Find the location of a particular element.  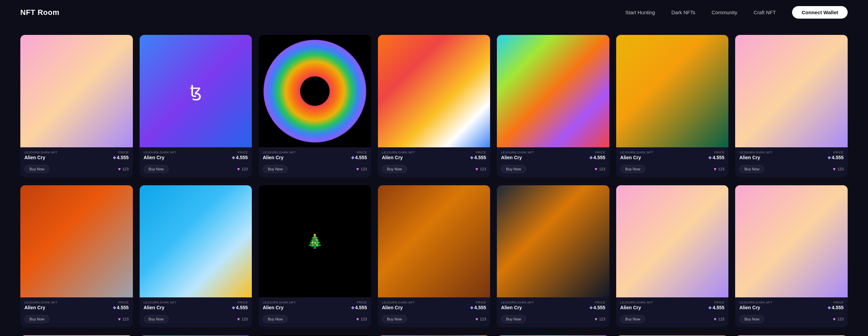

eth-icon-12: ◆ is located at coordinates (591, 308).